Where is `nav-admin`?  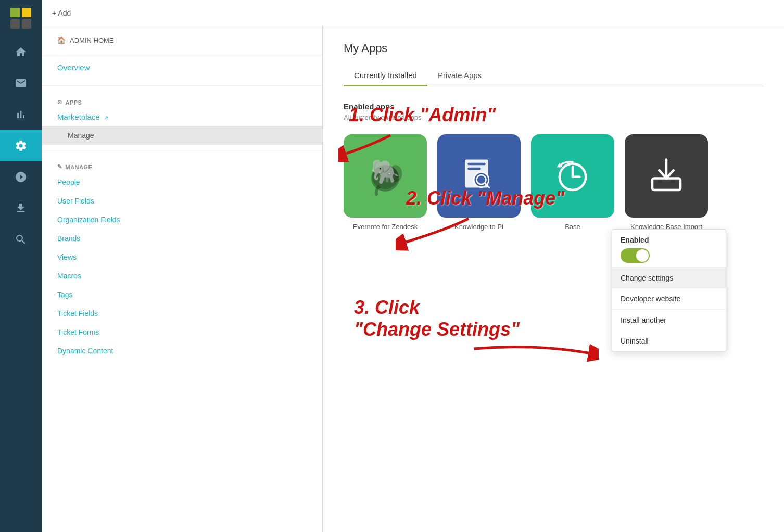
nav-admin is located at coordinates (21, 146).